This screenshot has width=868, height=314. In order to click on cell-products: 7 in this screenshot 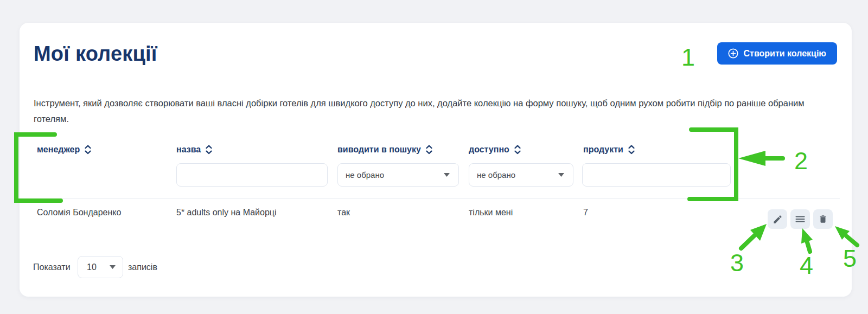, I will do `click(586, 213)`.